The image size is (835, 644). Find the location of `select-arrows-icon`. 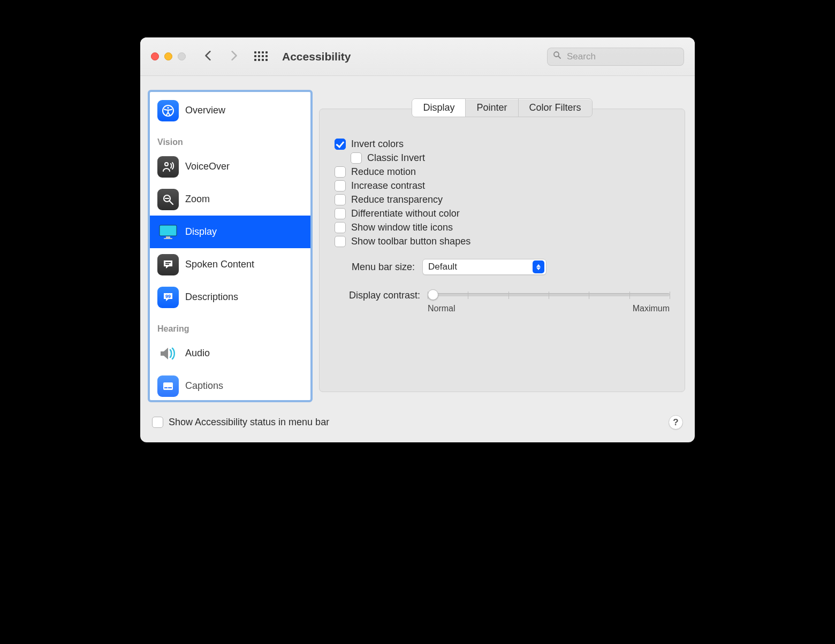

select-arrows-icon is located at coordinates (538, 267).